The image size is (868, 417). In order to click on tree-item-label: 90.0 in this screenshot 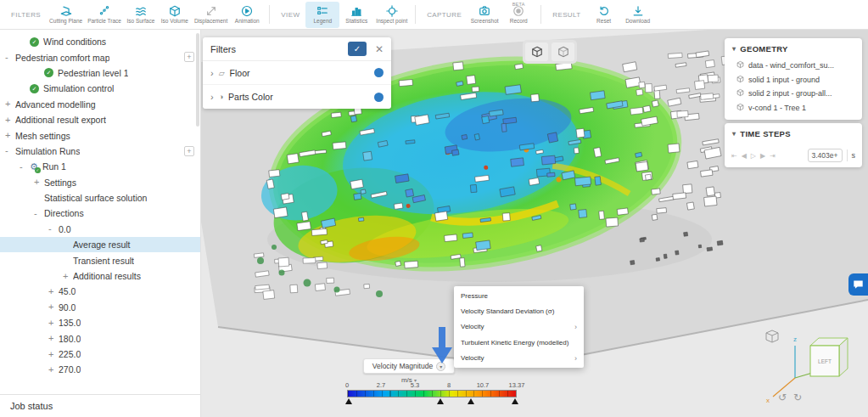, I will do `click(67, 307)`.